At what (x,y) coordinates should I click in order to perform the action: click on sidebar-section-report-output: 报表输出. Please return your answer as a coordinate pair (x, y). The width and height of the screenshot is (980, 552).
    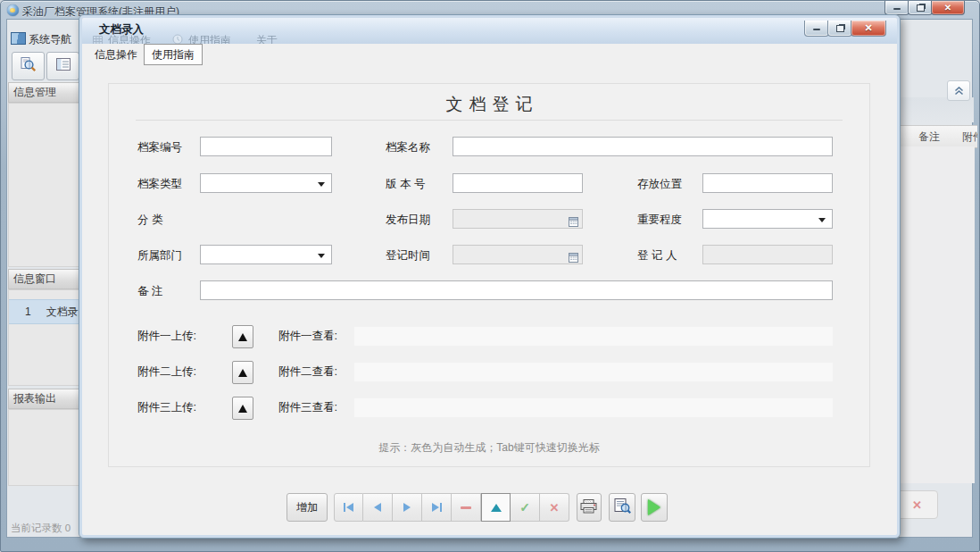
    Looking at the image, I should click on (46, 398).